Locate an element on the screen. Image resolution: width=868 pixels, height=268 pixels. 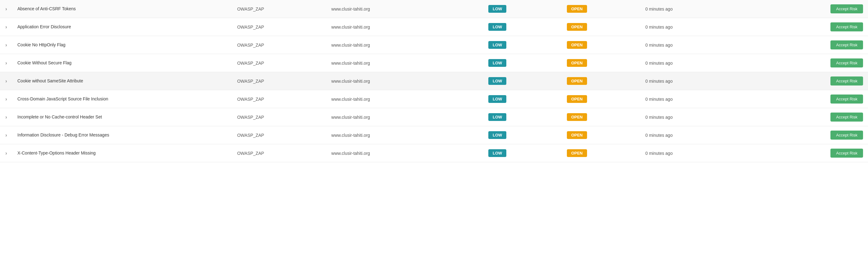
finding-name-cell: Cookie without SameSite Attribute is located at coordinates (122, 81).